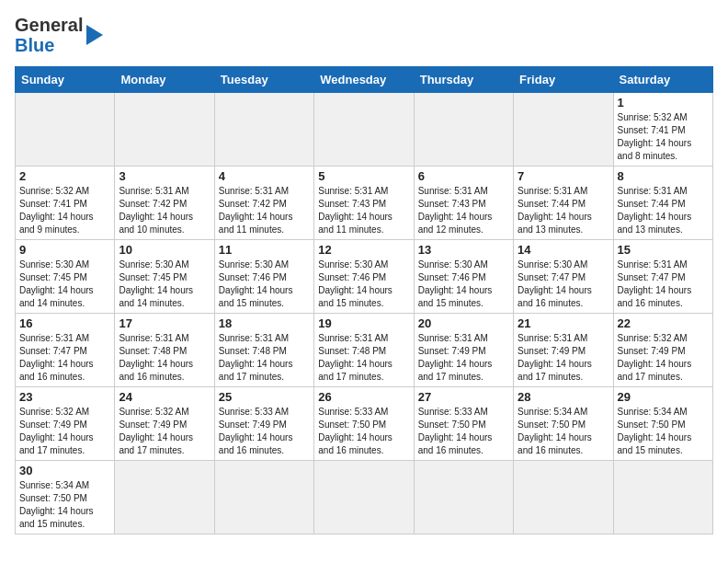 This screenshot has width=728, height=563. I want to click on calendar-cell: 20Sunrise: 5:31 AMSunset: 7:49 PMDayligh…, so click(463, 350).